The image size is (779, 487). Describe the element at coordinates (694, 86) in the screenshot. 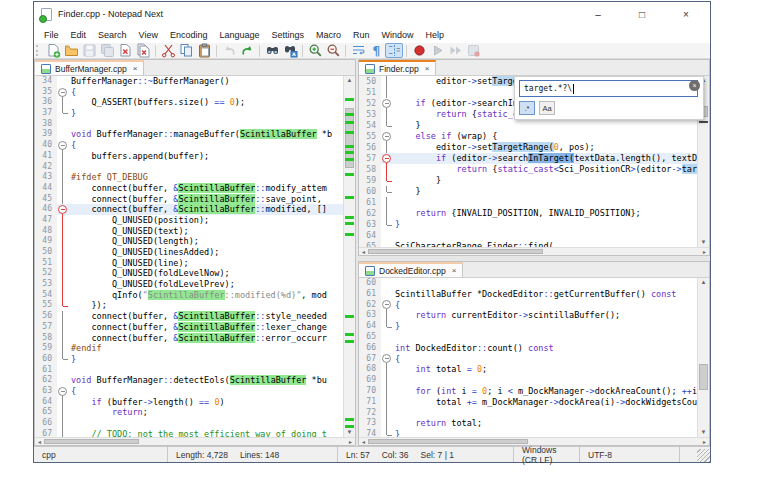

I see `clear-search-icon: ×` at that location.